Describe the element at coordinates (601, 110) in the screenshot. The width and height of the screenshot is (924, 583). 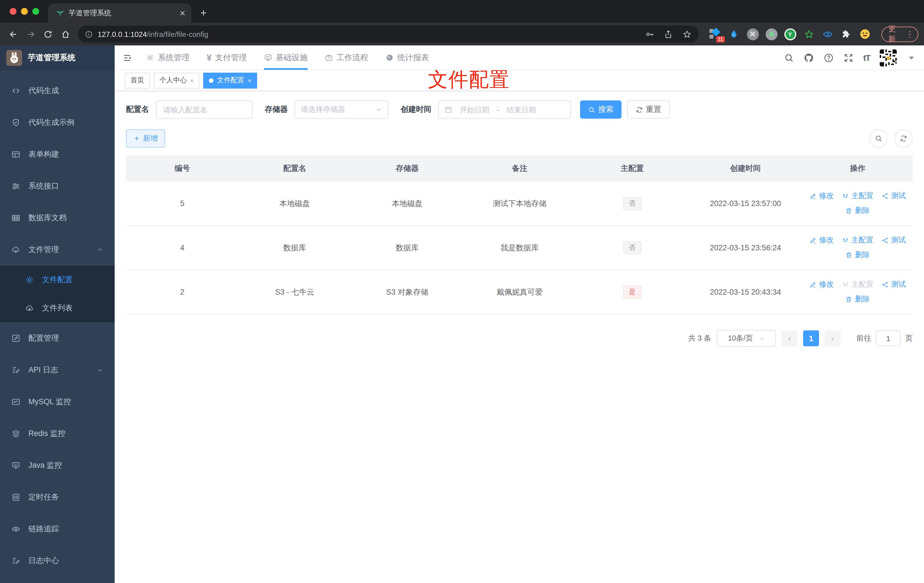
I see `search-button: 搜索` at that location.